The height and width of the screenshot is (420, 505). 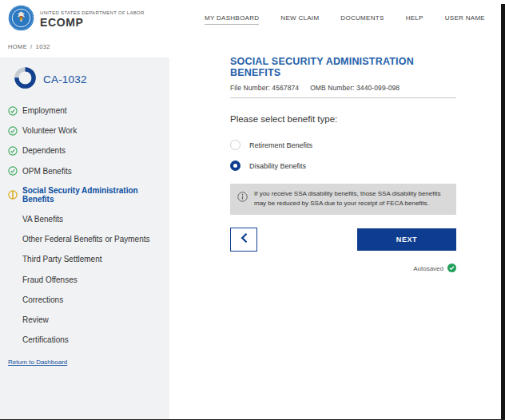 What do you see at coordinates (85, 171) in the screenshot?
I see `sidebar-item-opm-benefits: OPM Benefits` at bounding box center [85, 171].